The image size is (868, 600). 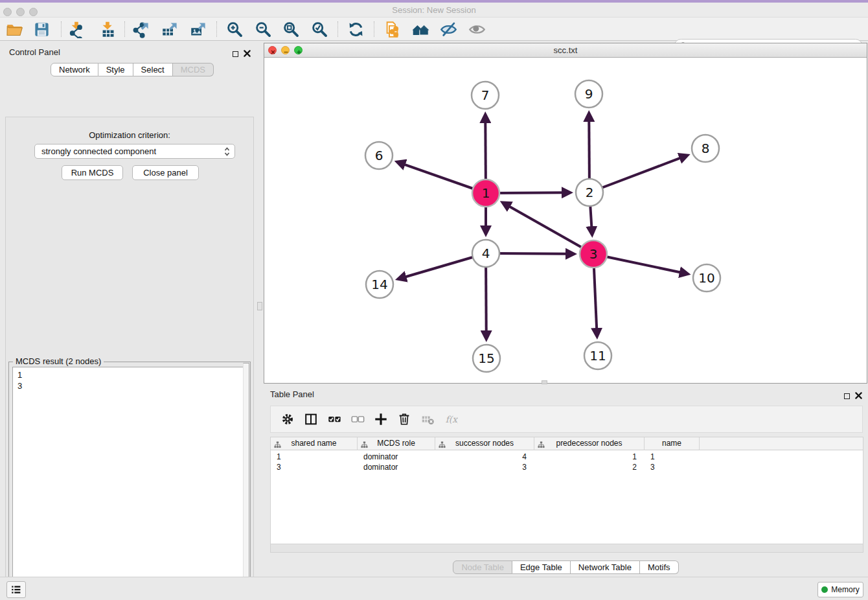 What do you see at coordinates (593, 254) in the screenshot?
I see `graph-node-3: 3` at bounding box center [593, 254].